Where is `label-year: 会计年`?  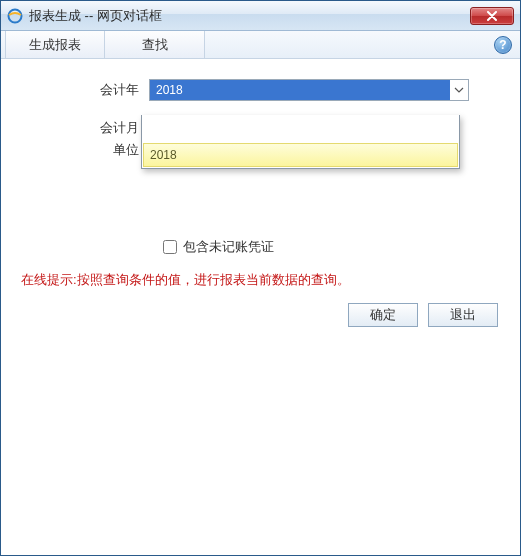 label-year: 会计年 is located at coordinates (84, 90).